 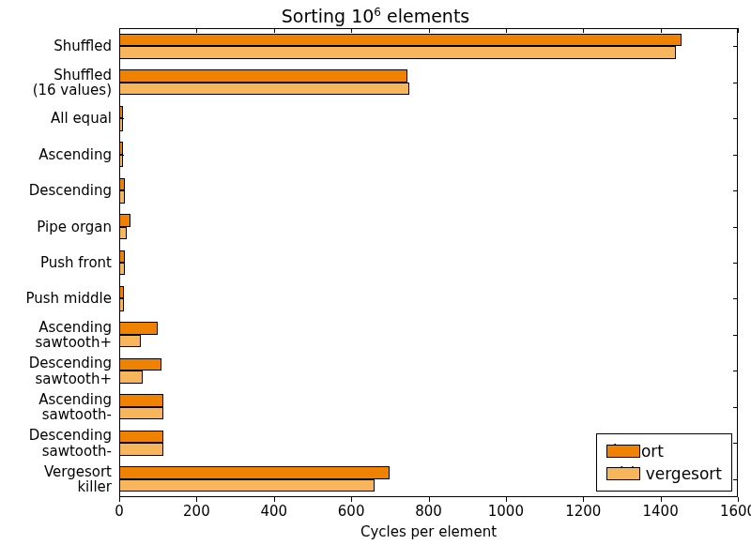 What do you see at coordinates (506, 511) in the screenshot?
I see `x-tick-label-1000: 1000` at bounding box center [506, 511].